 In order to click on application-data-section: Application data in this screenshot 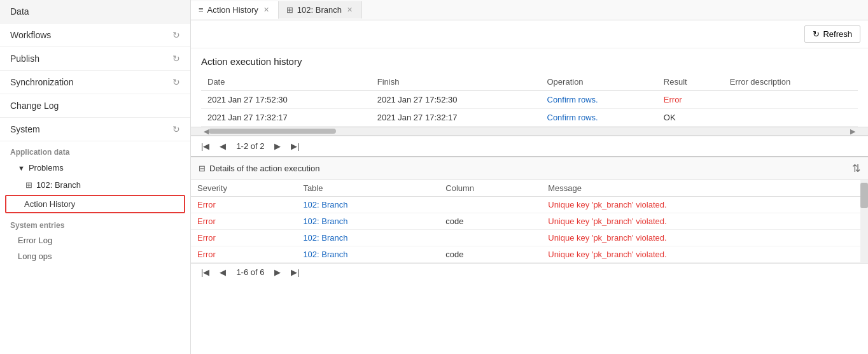, I will do `click(95, 150)`.